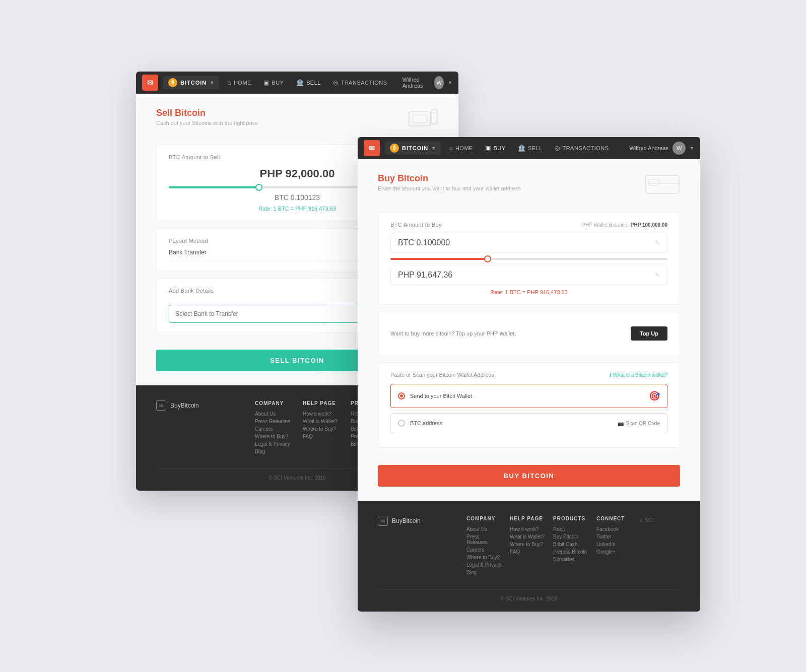 This screenshot has width=806, height=672. I want to click on home-icon: ⌂, so click(229, 83).